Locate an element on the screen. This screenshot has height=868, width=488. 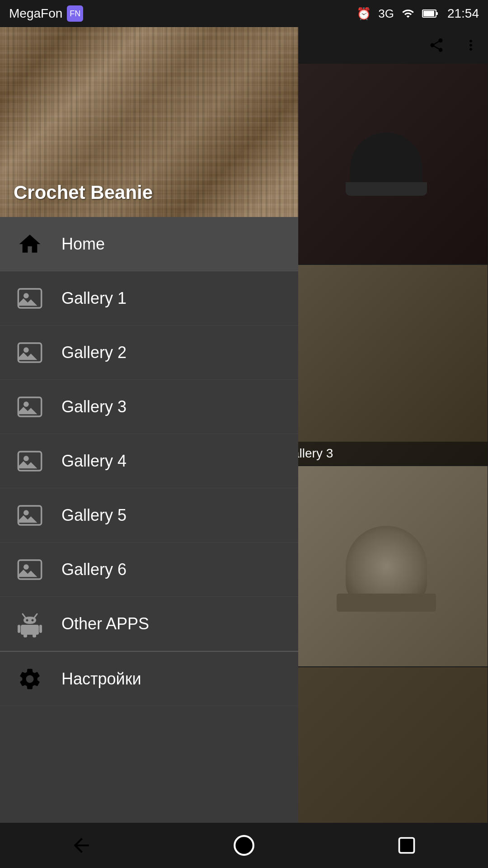
nav-item-gallery2: Gallery 2 is located at coordinates (149, 353).